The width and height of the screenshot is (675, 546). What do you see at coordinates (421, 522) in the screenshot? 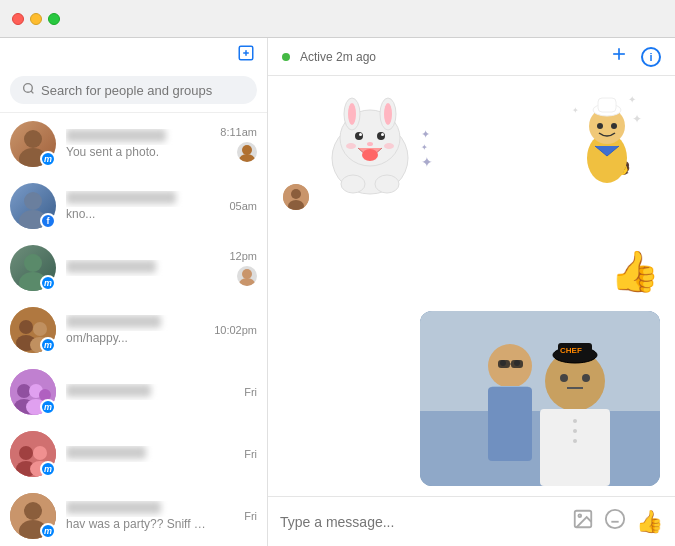
I see `message-input` at bounding box center [421, 522].